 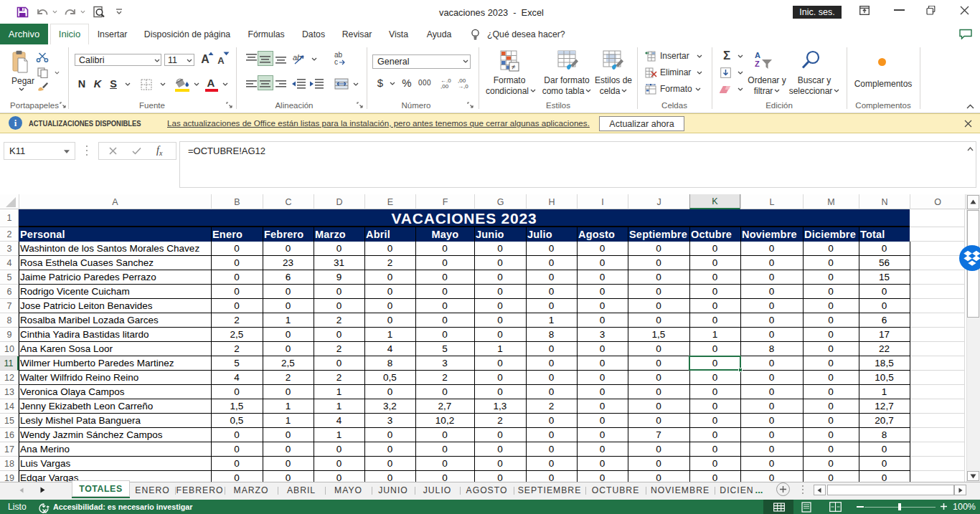 I want to click on svg-text: A, so click(x=758, y=55).